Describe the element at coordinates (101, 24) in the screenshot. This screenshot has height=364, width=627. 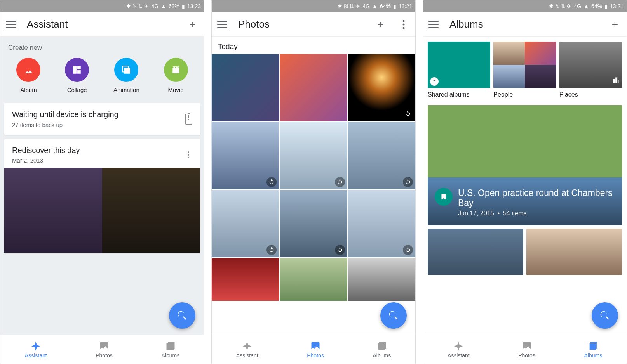
I see `page-title: Assistant` at that location.